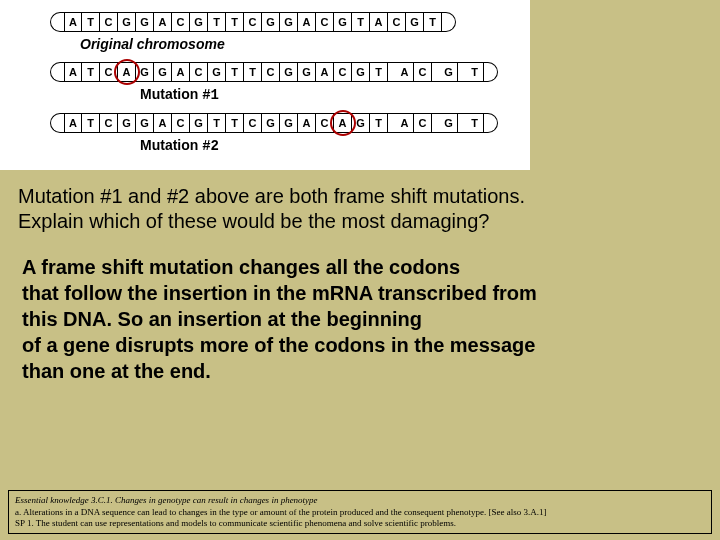 The image size is (720, 540). Describe the element at coordinates (210, 95) in the screenshot. I see `mutation-number: #1` at that location.